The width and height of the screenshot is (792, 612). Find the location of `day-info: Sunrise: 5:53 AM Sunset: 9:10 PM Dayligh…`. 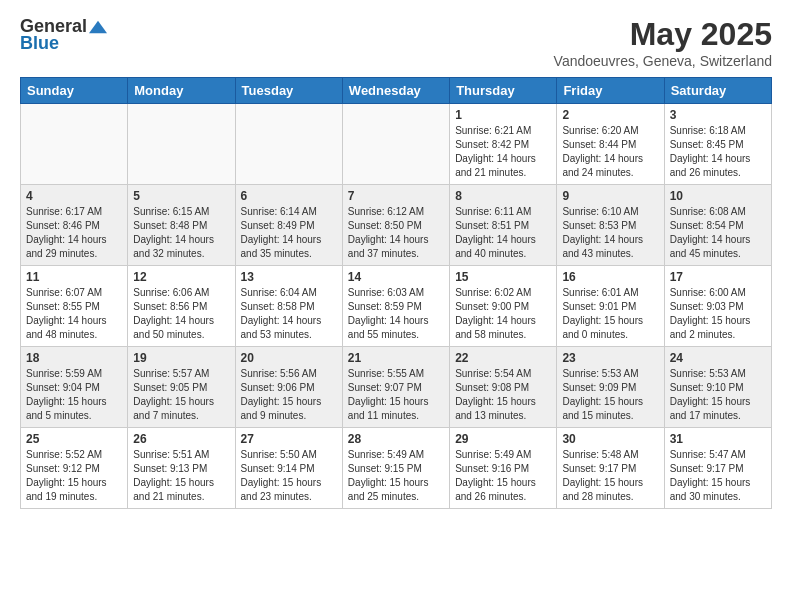

day-info: Sunrise: 5:53 AM Sunset: 9:10 PM Dayligh… is located at coordinates (718, 395).